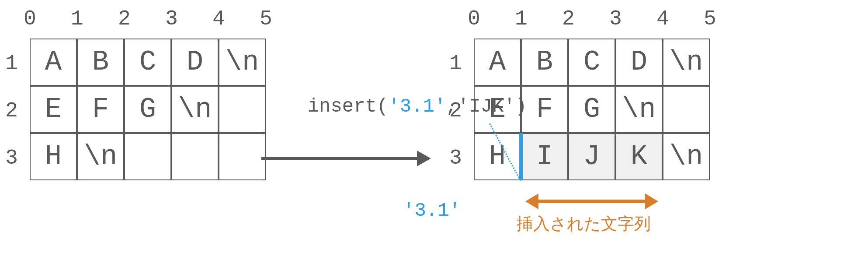 The width and height of the screenshot is (868, 260). I want to click on grid-cell: J, so click(592, 157).